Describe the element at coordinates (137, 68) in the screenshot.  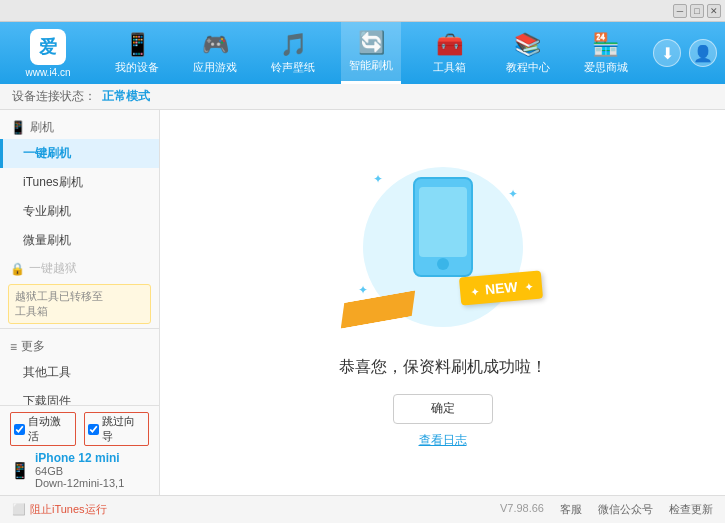
I see `nav-label-my-device: 我的设备` at that location.